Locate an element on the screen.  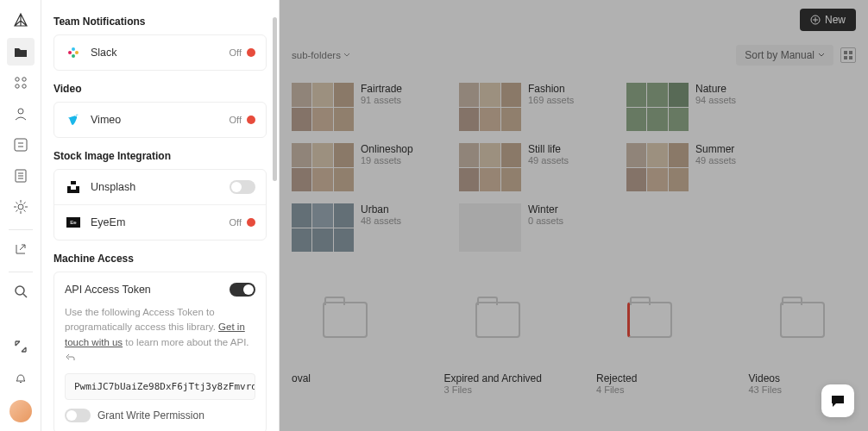
row-slack: Slack Off is located at coordinates (160, 53).